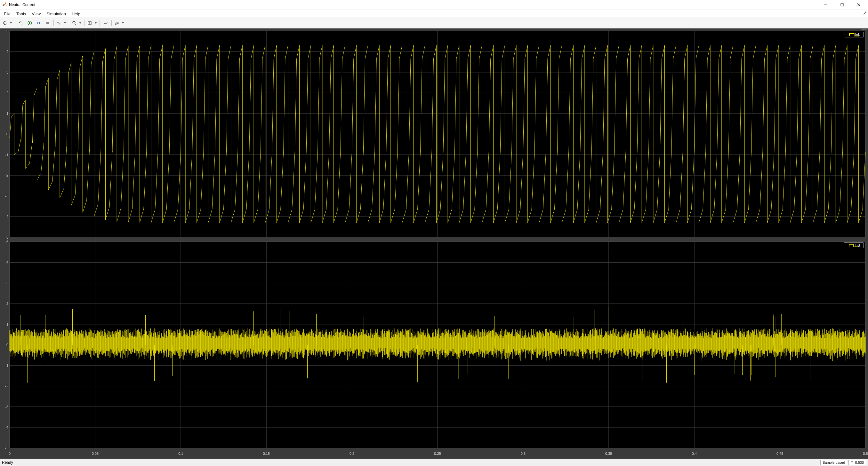 This screenshot has width=868, height=466. What do you see at coordinates (352, 454) in the screenshot?
I see `x-tick-label: 0.2` at bounding box center [352, 454].